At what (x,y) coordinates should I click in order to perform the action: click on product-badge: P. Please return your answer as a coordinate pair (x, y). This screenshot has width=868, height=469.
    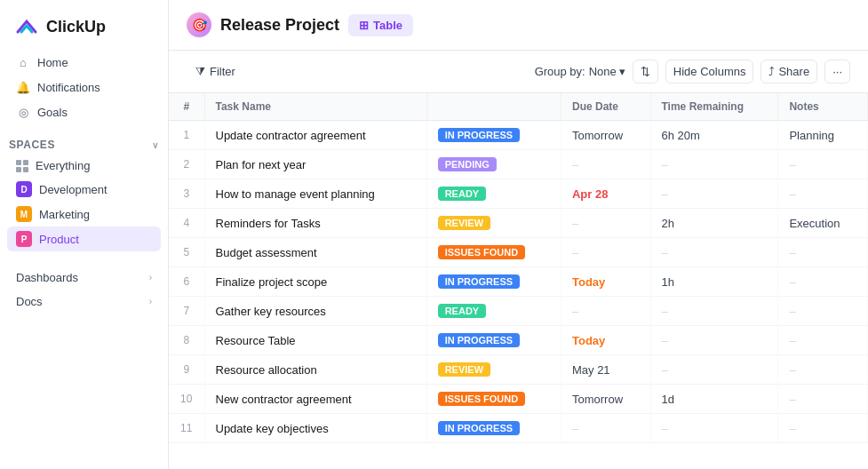
    Looking at the image, I should click on (24, 239).